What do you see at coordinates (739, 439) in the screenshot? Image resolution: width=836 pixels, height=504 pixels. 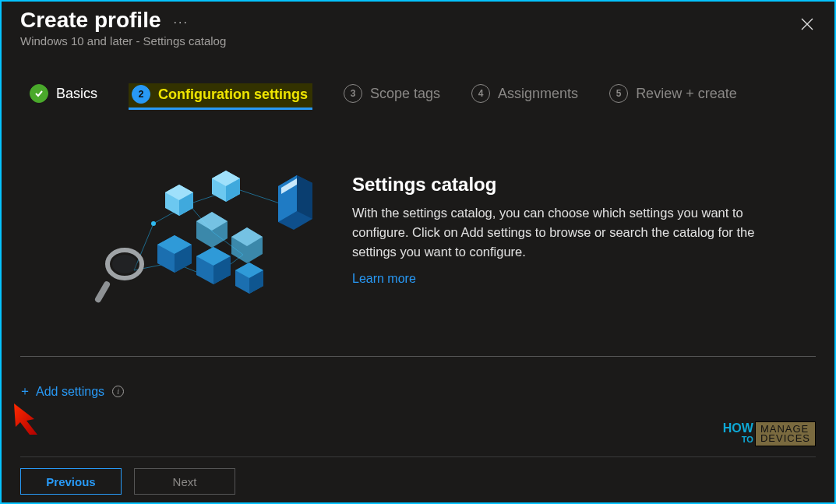 I see `watermark-to: TO` at bounding box center [739, 439].